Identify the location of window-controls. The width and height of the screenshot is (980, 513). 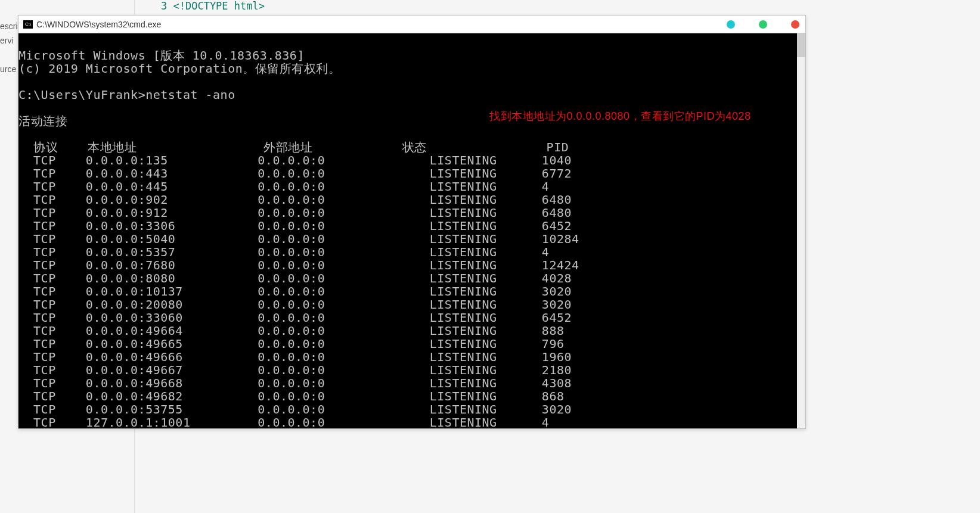
(763, 24).